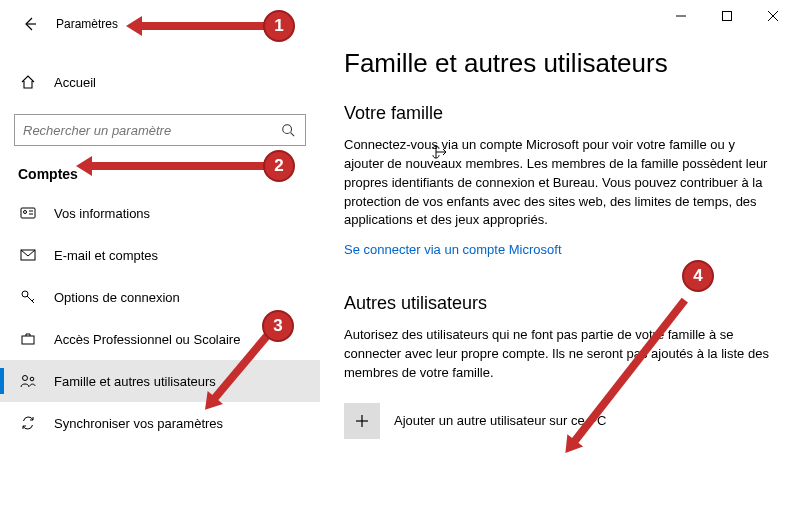 The image size is (796, 522). What do you see at coordinates (147, 340) in the screenshot?
I see `sidebar-item-label: Accès Professionnel ou Scolaire` at bounding box center [147, 340].